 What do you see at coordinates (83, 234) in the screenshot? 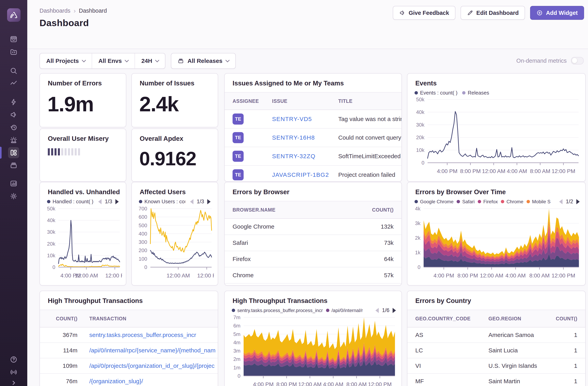
I see `widget-handled-vs-unhandled: Handled vs. Unhandled Handled : count( )…` at bounding box center [83, 234].